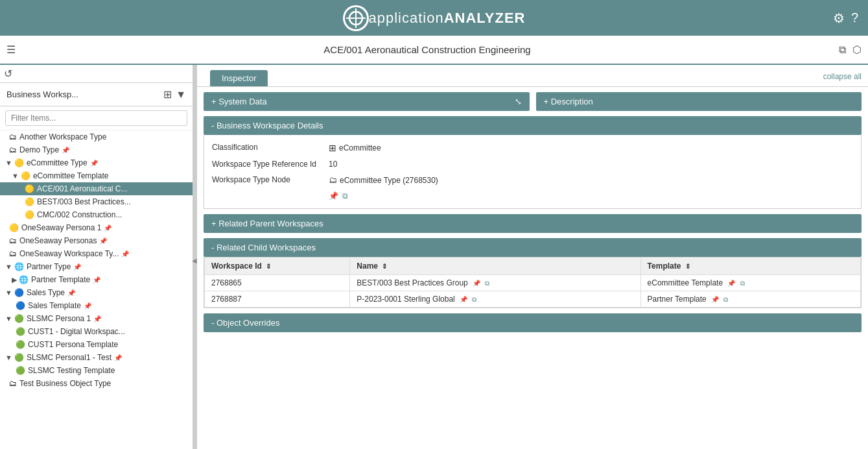 The width and height of the screenshot is (868, 449). What do you see at coordinates (96, 306) in the screenshot?
I see `sidebar-item-sales-template: 🔵 Sales Template 📌` at bounding box center [96, 306].